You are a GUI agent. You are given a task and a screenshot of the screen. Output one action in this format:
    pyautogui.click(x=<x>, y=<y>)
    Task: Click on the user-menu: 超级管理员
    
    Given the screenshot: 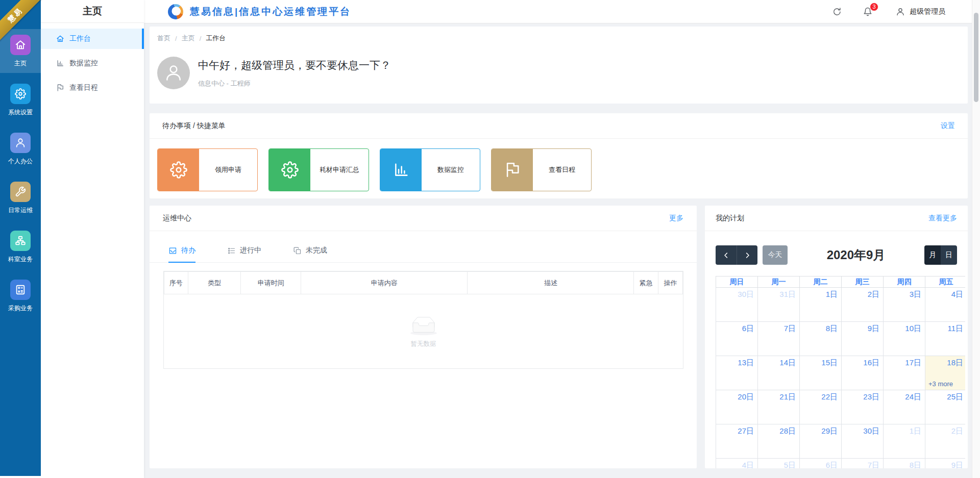 What is the action you would take?
    pyautogui.click(x=921, y=12)
    